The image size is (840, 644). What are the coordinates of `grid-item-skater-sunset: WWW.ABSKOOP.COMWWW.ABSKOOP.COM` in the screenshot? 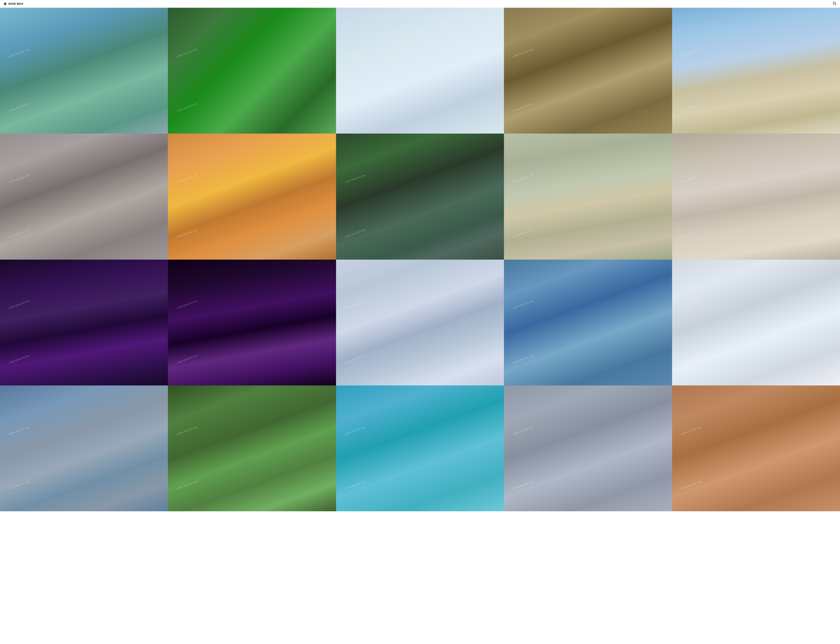 It's located at (252, 196).